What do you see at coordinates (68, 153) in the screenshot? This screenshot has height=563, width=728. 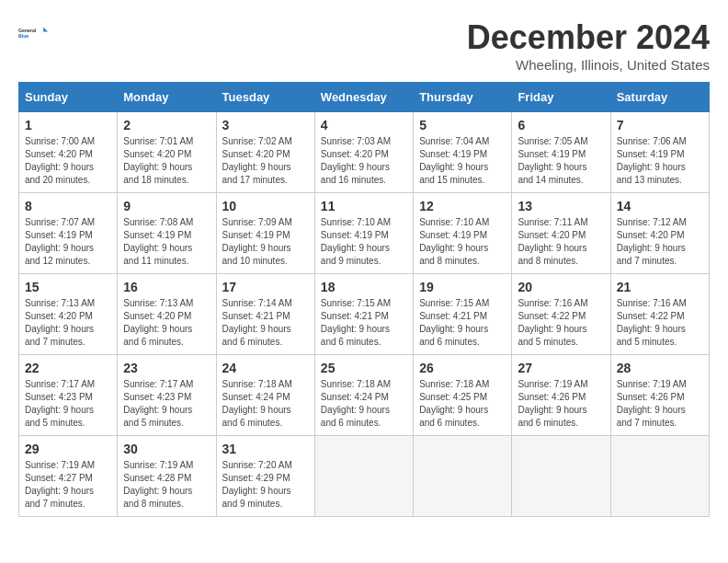 I see `calendar-cell: 1Sunrise: 7:00 AMSunset: 4:20 PMDaylight…` at bounding box center [68, 153].